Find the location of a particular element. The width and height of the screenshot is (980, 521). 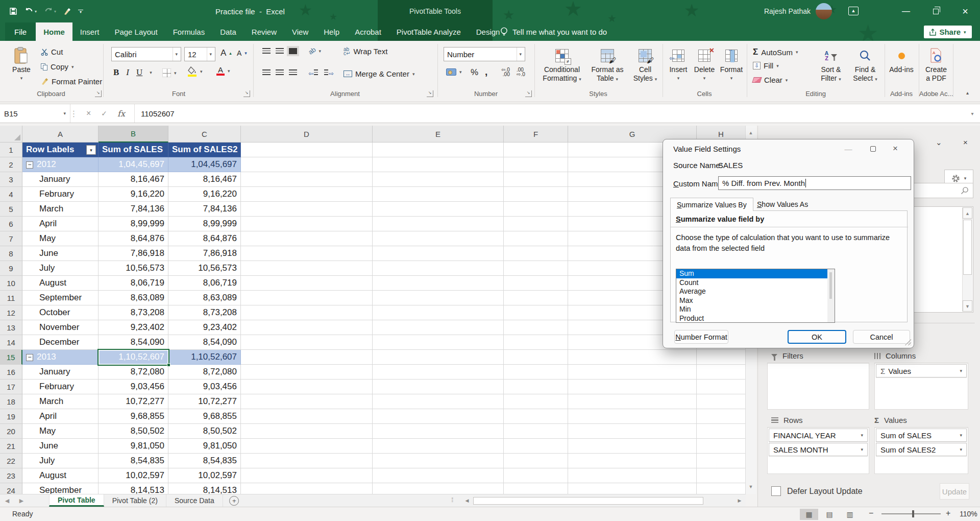

cell-C16: 8,72,080 is located at coordinates (205, 372).